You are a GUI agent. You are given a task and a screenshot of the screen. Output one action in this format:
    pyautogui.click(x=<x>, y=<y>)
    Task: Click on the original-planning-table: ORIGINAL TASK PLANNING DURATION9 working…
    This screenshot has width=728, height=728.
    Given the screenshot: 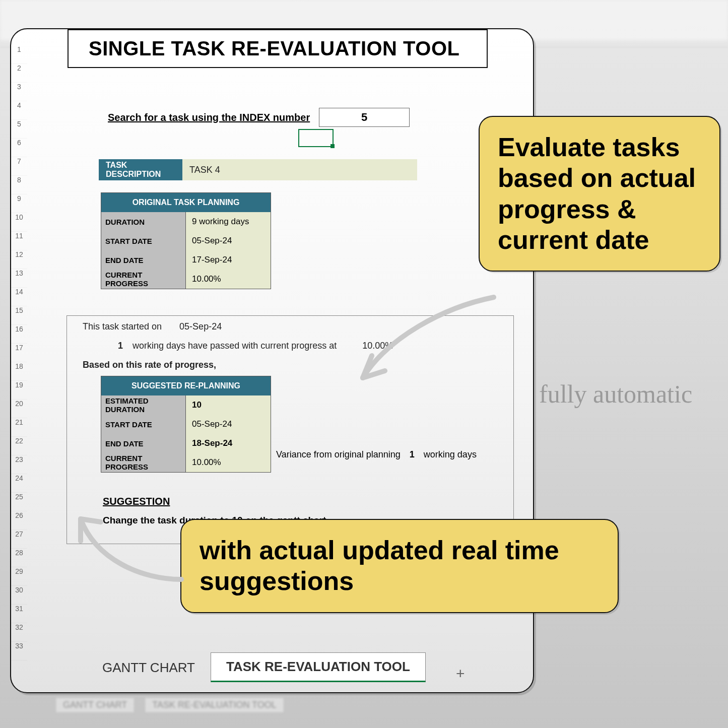 What is the action you would take?
    pyautogui.click(x=186, y=241)
    